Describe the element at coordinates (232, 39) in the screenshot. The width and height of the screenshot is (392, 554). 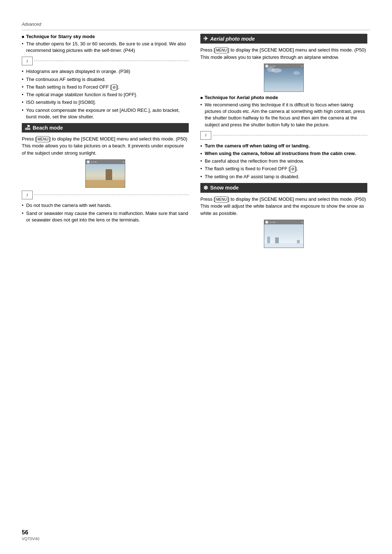
I see `aerial-mode-title: Aerial photo mode` at that location.